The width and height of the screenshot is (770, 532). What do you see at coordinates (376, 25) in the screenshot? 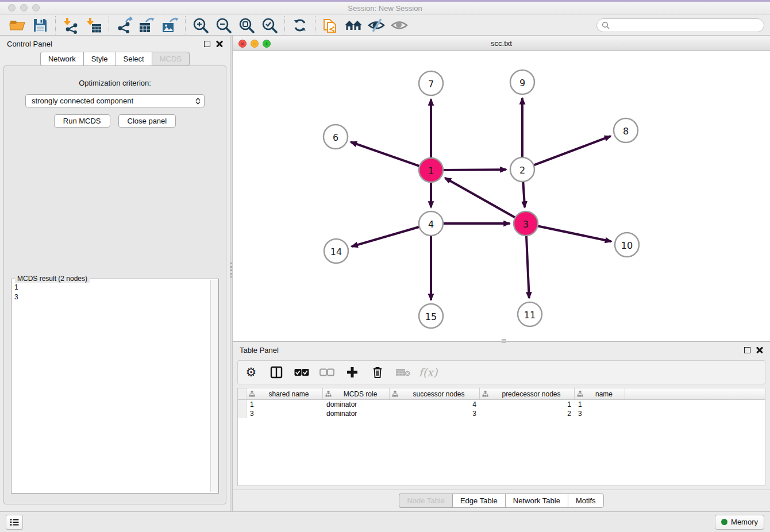
I see `hide-graphics-details-button` at bounding box center [376, 25].